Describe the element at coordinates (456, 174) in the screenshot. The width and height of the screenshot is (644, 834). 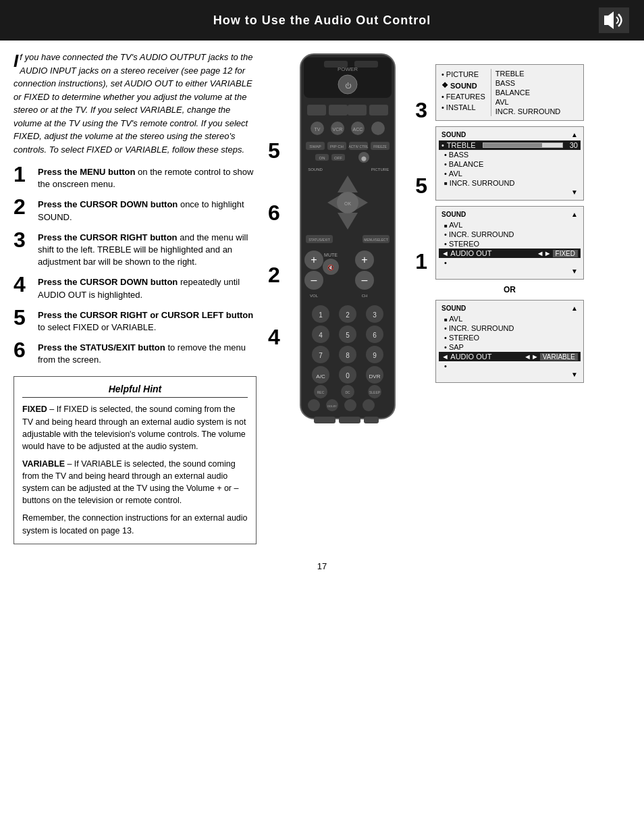
I see `avl-label: AVL` at that location.